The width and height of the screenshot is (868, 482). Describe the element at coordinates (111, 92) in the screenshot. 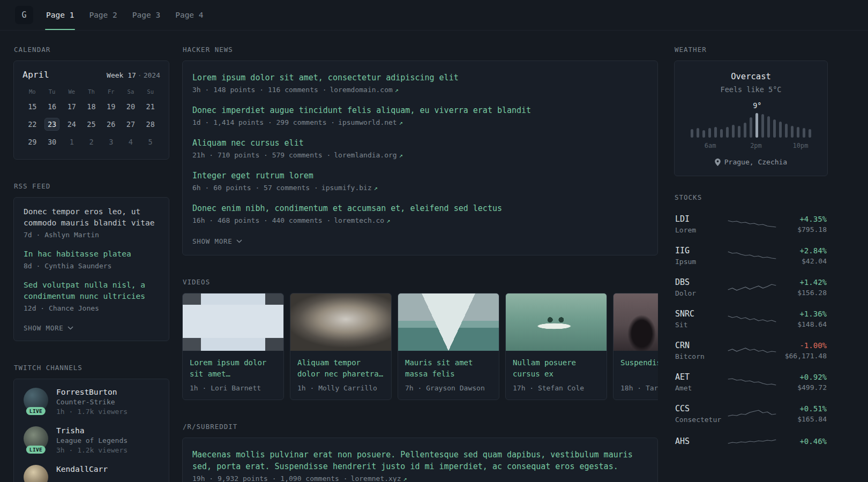

I see `weekday-label: Fr` at that location.